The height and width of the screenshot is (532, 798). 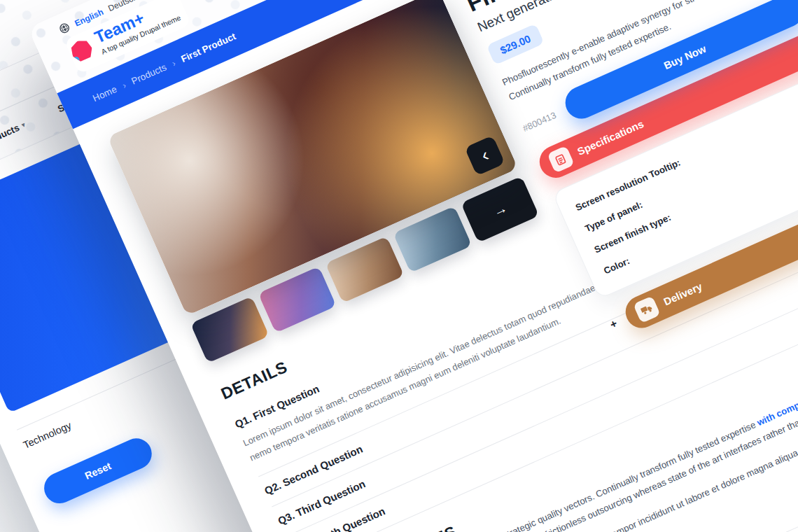 I want to click on chevron-down-icon: ▾, so click(x=23, y=125).